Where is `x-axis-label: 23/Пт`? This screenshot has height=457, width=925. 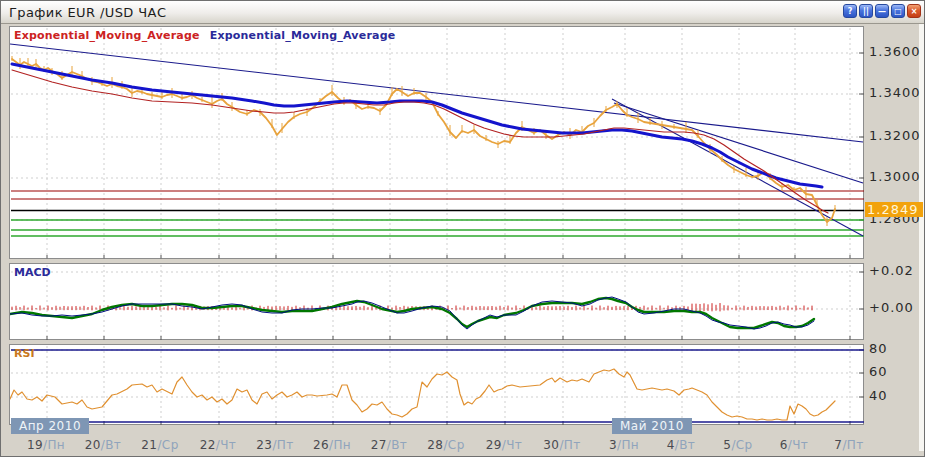 x-axis-label: 23/Пт is located at coordinates (275, 445).